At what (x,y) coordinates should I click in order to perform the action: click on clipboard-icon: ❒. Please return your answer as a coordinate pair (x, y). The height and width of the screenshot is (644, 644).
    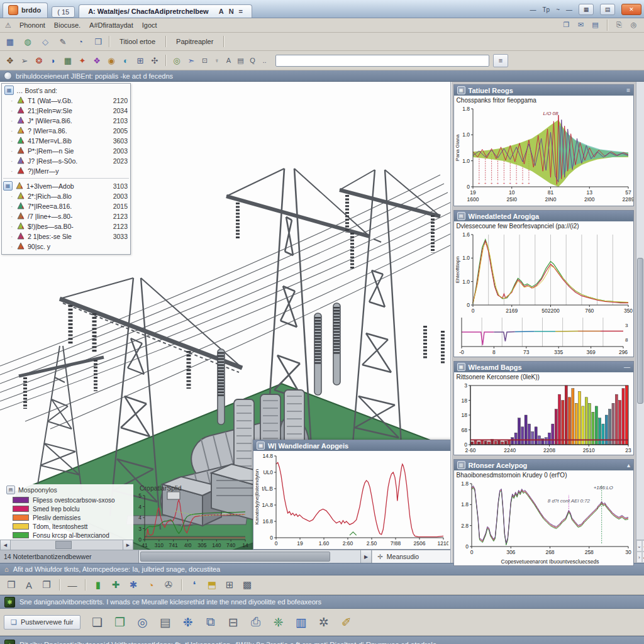
    Looking at the image, I should click on (98, 42).